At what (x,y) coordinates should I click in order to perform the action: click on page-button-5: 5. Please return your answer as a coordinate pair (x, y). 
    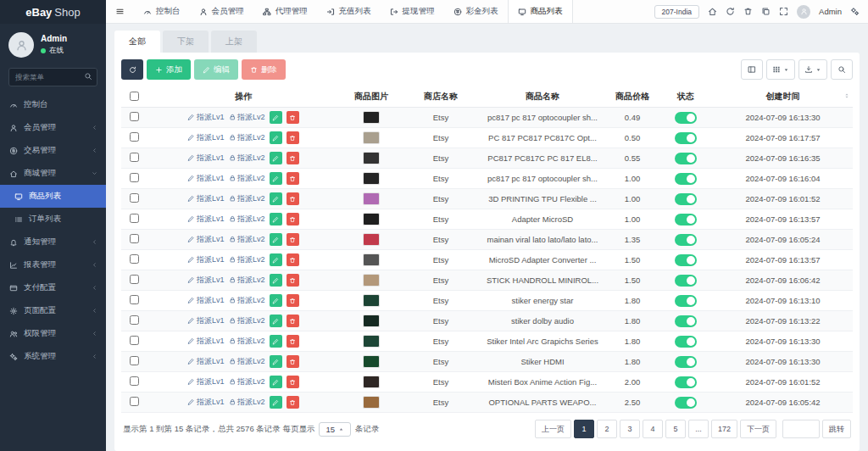
    Looking at the image, I should click on (676, 429).